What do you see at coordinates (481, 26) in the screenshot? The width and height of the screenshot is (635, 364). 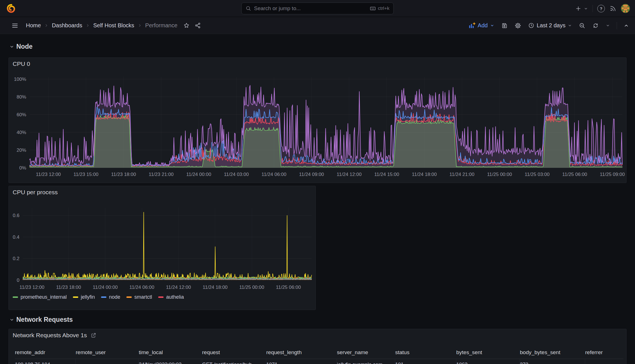 I see `add-panel-button: Add` at bounding box center [481, 26].